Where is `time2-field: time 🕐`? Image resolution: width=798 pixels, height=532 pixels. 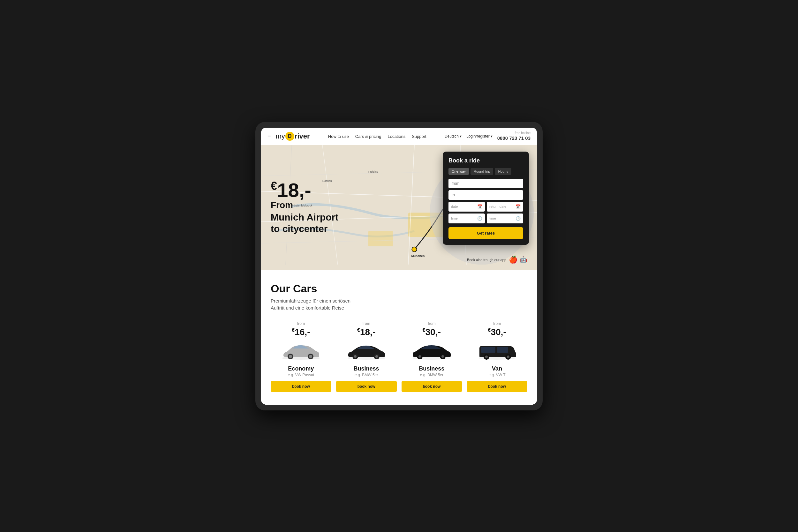 time2-field: time 🕐 is located at coordinates (505, 218).